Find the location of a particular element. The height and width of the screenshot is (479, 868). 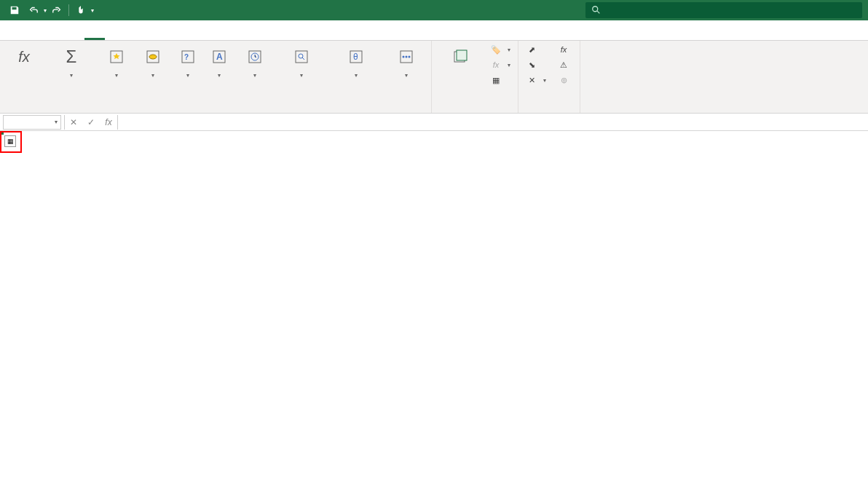

name-box-dropdown: ▾ is located at coordinates (56, 122).